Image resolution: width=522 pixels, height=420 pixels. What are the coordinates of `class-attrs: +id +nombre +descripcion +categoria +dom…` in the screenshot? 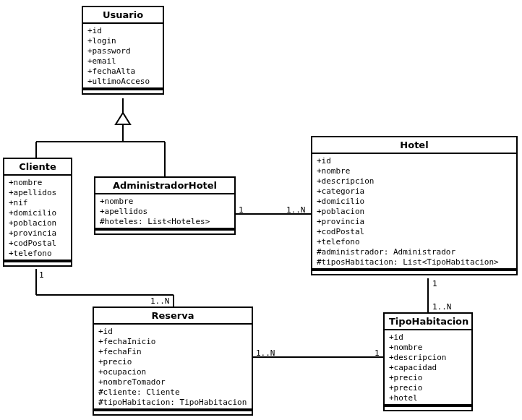 It's located at (414, 212).